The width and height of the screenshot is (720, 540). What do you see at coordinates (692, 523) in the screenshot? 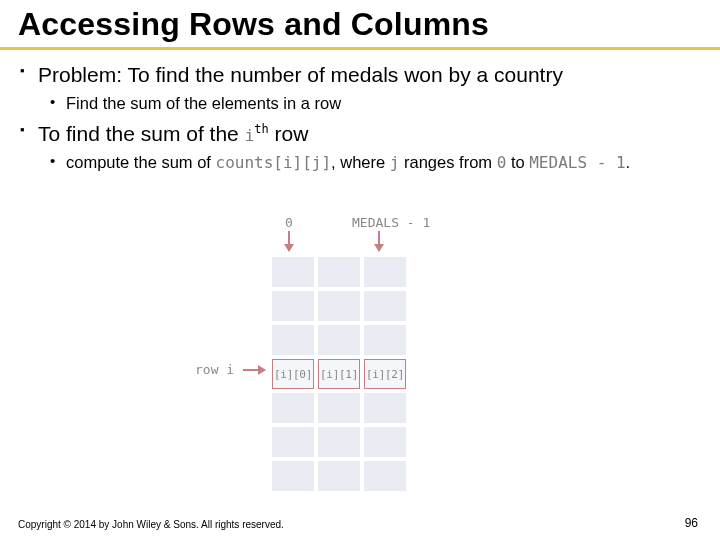
I see `page-number: 96` at bounding box center [692, 523].